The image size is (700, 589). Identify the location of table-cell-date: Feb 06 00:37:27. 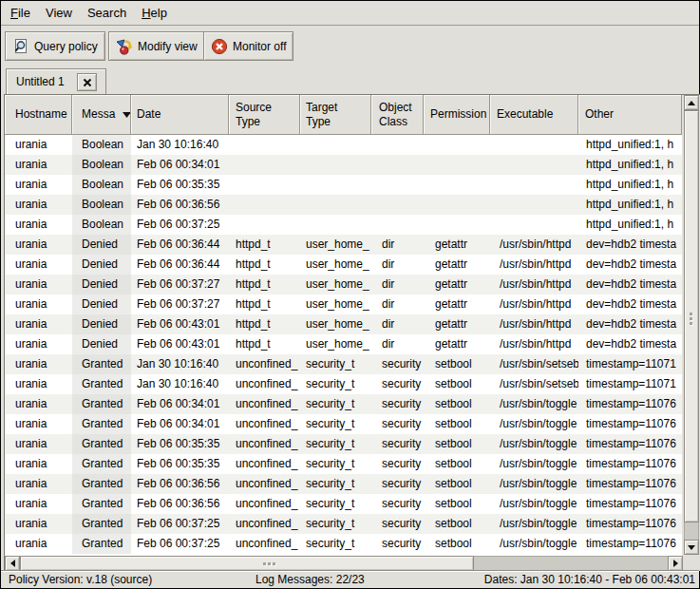
(180, 304).